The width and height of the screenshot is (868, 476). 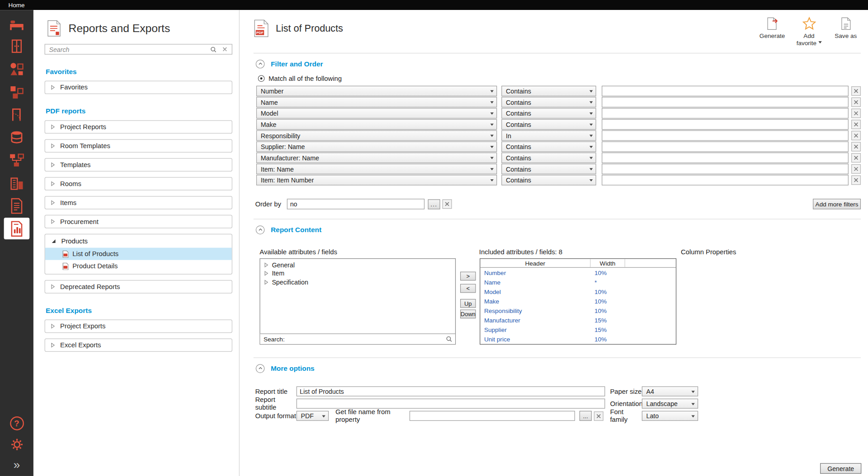 What do you see at coordinates (837, 204) in the screenshot?
I see `add-more-filters-button: Add more filters` at bounding box center [837, 204].